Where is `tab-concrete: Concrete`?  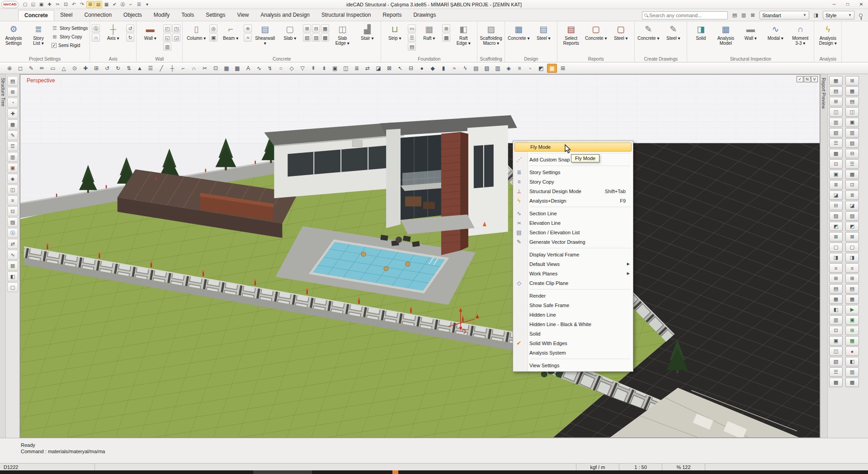
tab-concrete: Concrete is located at coordinates (36, 15).